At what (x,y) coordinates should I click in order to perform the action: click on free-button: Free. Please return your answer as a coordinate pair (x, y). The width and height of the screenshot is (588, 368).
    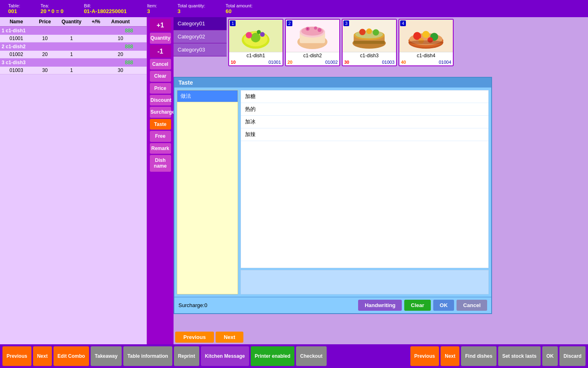
    Looking at the image, I should click on (160, 136).